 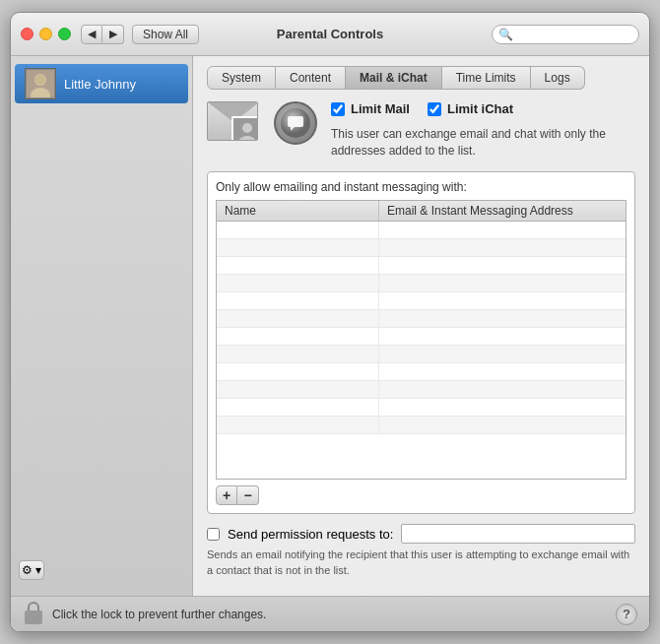 I want to click on lock-body, so click(x=33, y=617).